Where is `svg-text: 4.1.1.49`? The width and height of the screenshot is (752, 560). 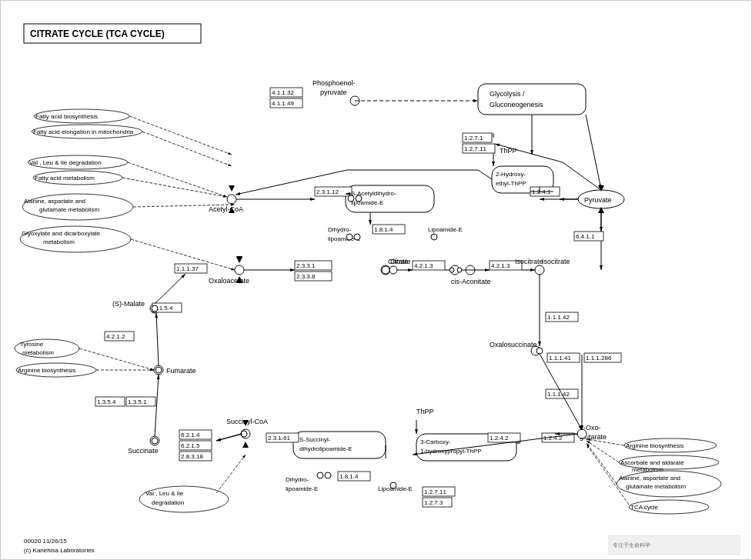
svg-text: 4.1.1.49 is located at coordinates (283, 103).